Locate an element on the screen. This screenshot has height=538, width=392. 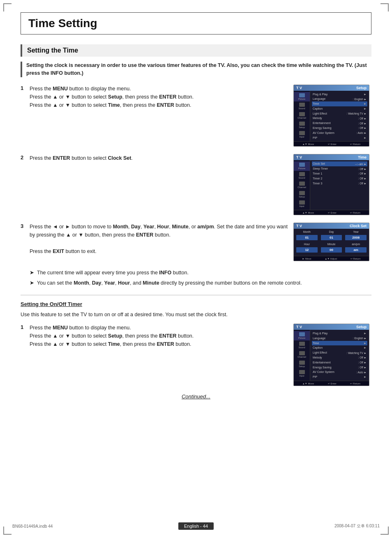
clock-labels-row1: Month Day Year is located at coordinates (331, 232).